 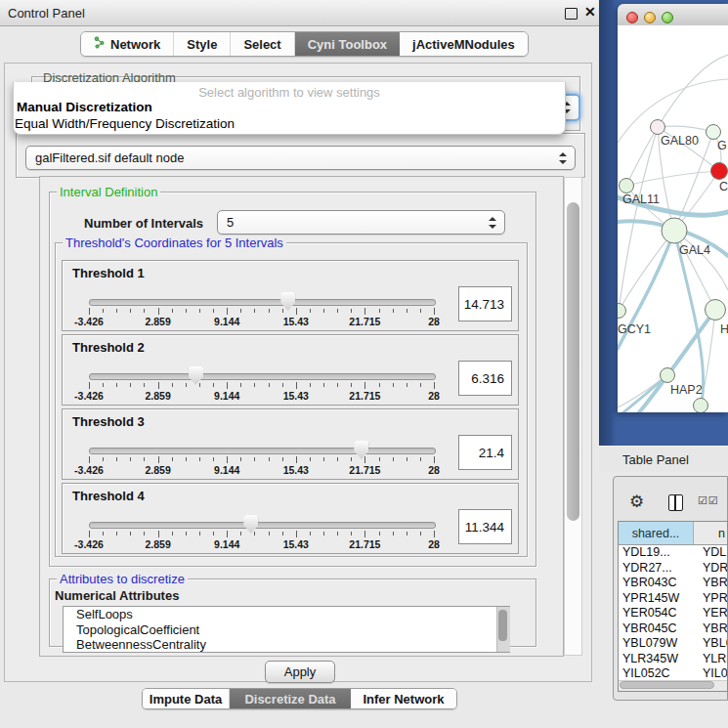 I want to click on table-row: YBR043CYBR0, so click(x=672, y=583).